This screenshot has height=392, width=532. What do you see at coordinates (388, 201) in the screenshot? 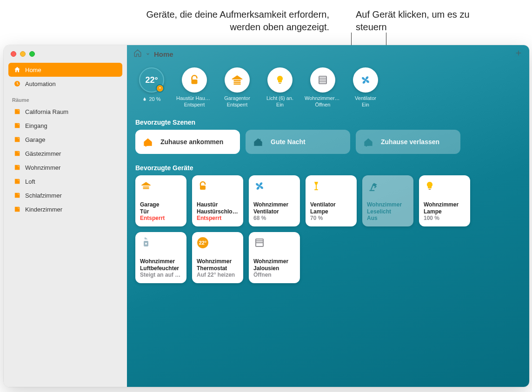
I see `device-tile-4: WohnzimmerLeselichtAus` at bounding box center [388, 201].